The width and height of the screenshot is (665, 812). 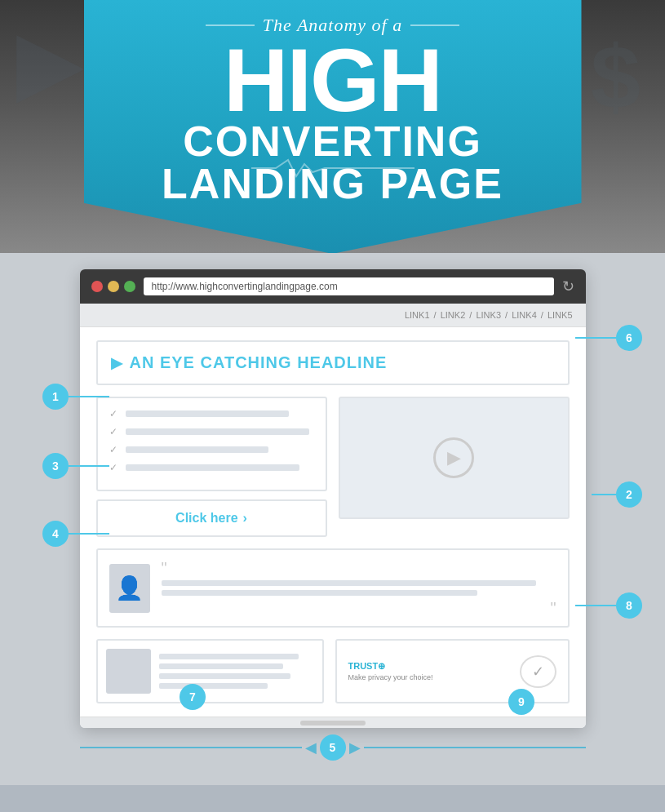 I want to click on width-indicator-row: ◀ 5 ▶, so click(x=333, y=748).